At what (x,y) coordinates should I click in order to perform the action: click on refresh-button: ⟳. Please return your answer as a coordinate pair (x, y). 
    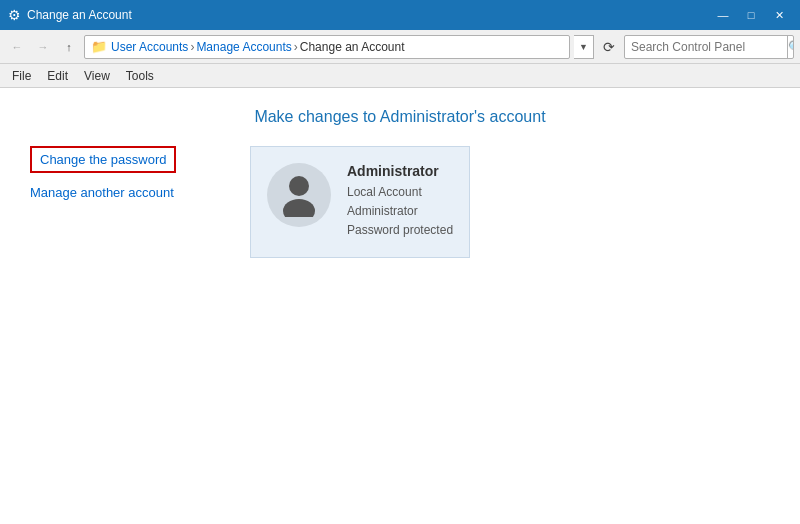
    Looking at the image, I should click on (609, 47).